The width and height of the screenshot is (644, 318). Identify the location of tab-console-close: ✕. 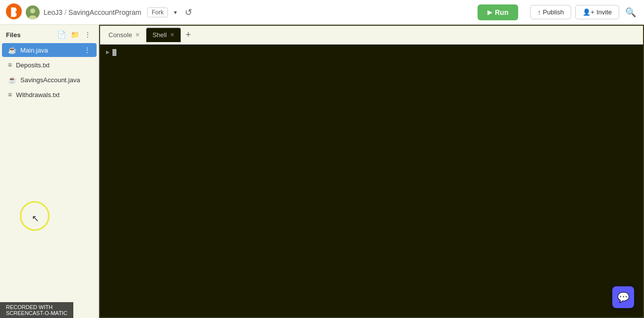
(138, 35).